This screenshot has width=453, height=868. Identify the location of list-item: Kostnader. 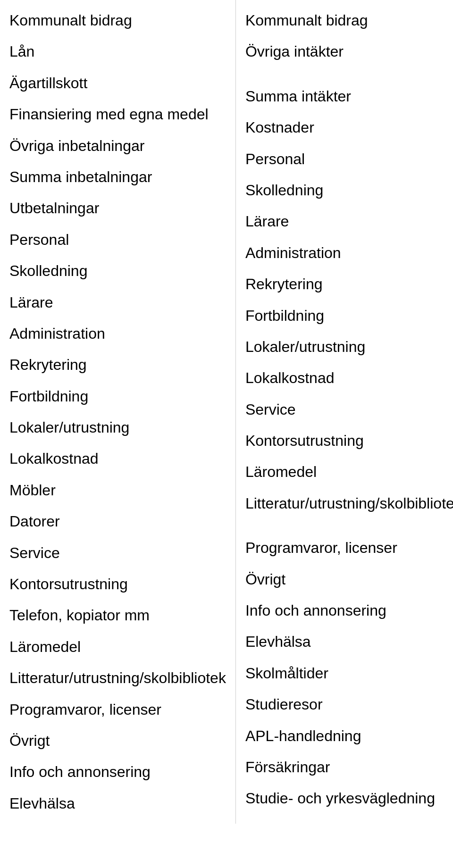
(349, 127).